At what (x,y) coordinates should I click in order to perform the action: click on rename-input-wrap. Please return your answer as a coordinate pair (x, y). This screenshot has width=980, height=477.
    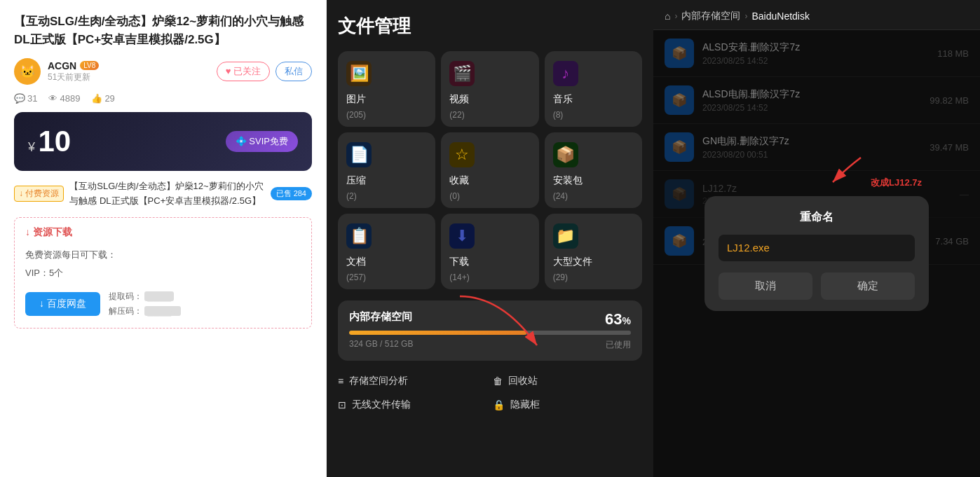
    Looking at the image, I should click on (817, 248).